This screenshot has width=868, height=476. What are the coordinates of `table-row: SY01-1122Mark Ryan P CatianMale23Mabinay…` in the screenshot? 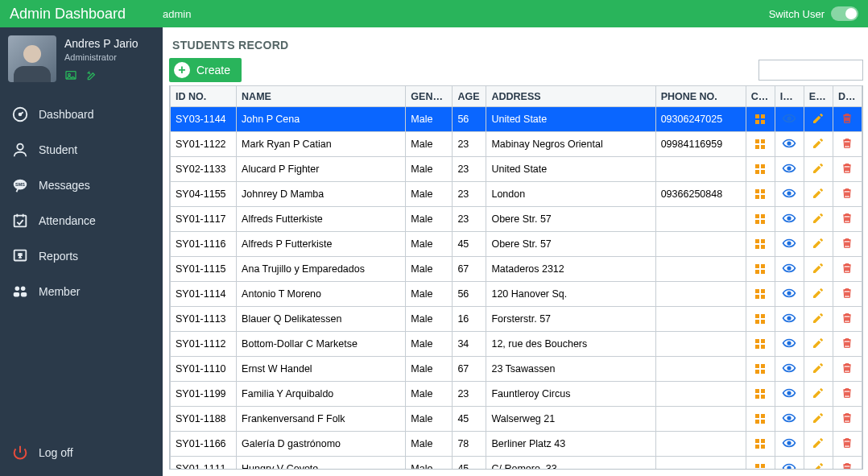 It's located at (517, 145).